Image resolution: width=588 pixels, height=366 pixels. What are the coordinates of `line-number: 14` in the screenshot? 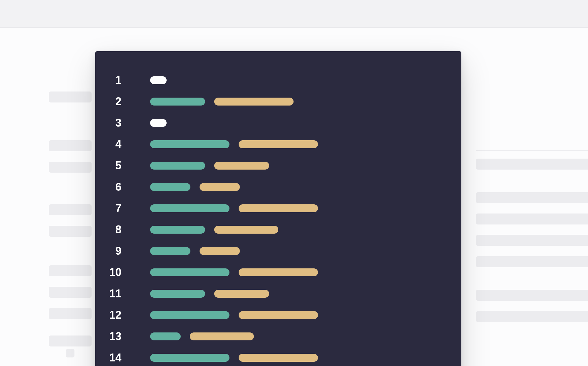 It's located at (117, 357).